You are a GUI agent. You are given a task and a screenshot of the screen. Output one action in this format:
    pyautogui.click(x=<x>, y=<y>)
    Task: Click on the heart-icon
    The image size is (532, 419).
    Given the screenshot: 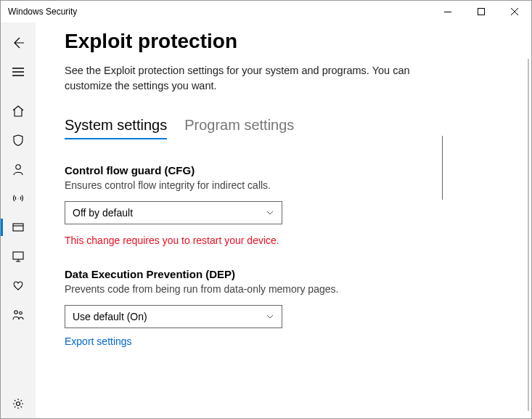 What is the action you would take?
    pyautogui.click(x=18, y=285)
    